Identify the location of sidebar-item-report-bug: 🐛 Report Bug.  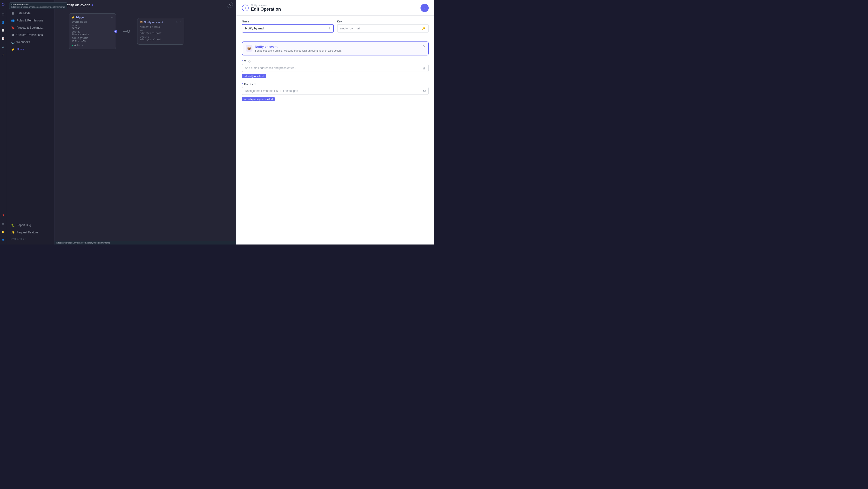
(30, 225).